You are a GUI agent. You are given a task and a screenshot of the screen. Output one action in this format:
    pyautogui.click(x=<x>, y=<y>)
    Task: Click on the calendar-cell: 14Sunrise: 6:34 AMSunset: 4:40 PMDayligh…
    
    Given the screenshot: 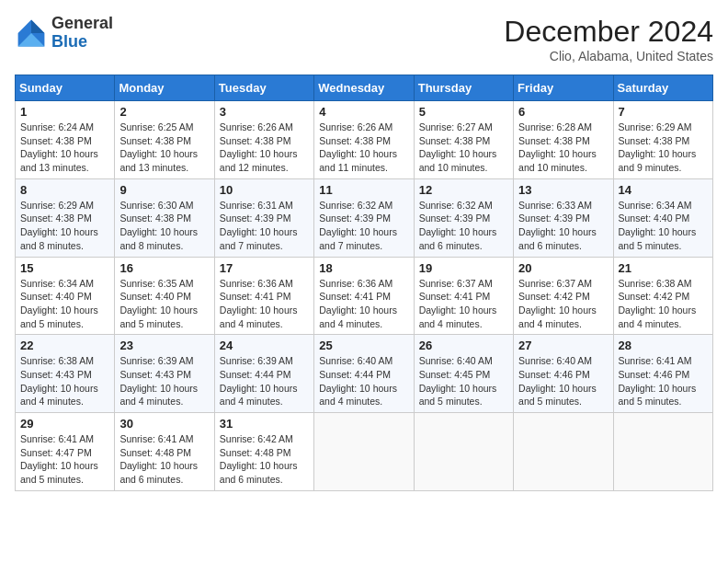 What is the action you would take?
    pyautogui.click(x=663, y=217)
    